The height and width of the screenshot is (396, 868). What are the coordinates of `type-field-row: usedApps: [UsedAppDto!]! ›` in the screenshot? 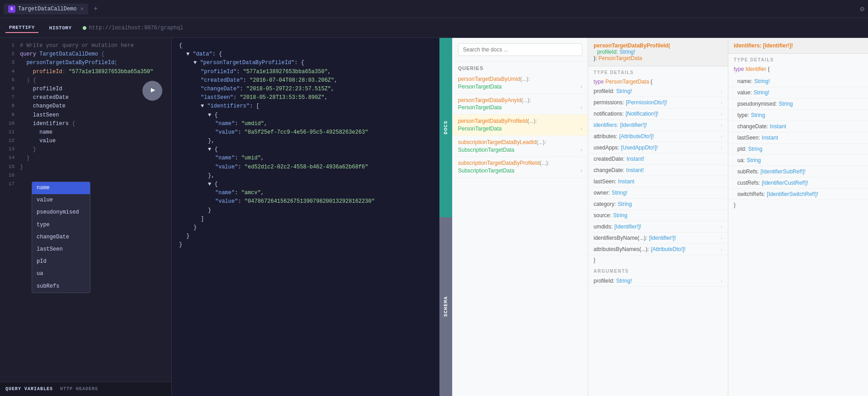 It's located at (658, 148).